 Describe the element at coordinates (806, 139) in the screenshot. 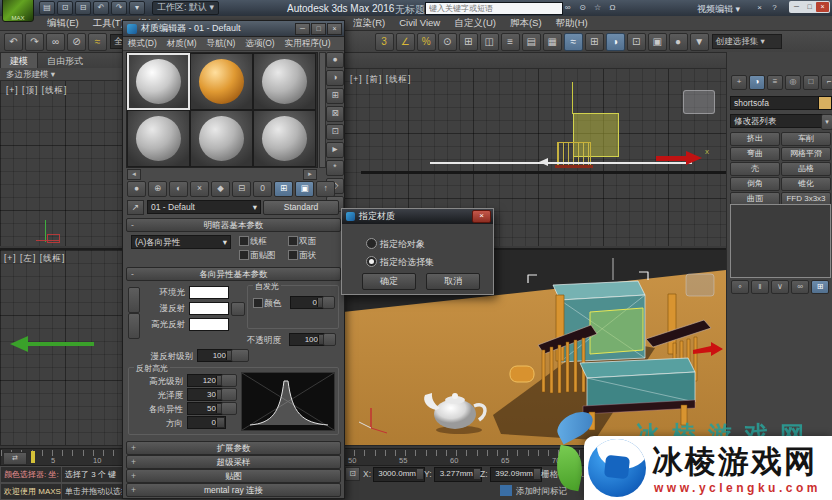

I see `modifier-button: 车削` at that location.